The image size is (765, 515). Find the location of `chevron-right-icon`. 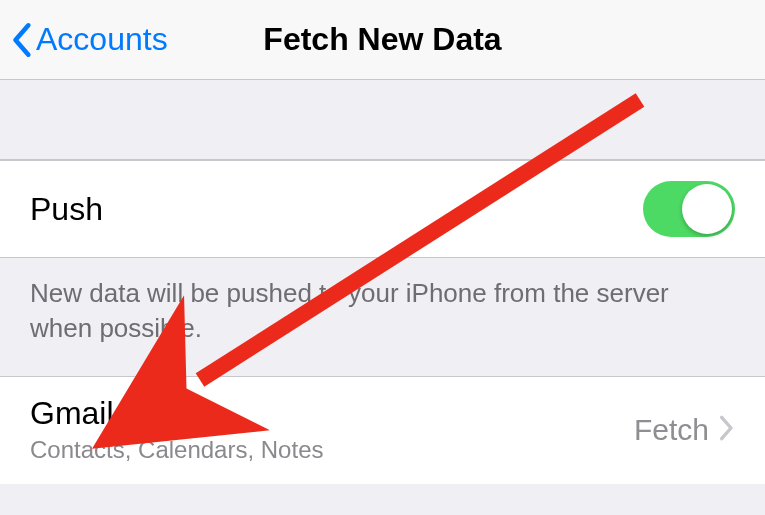

chevron-right-icon is located at coordinates (727, 430).